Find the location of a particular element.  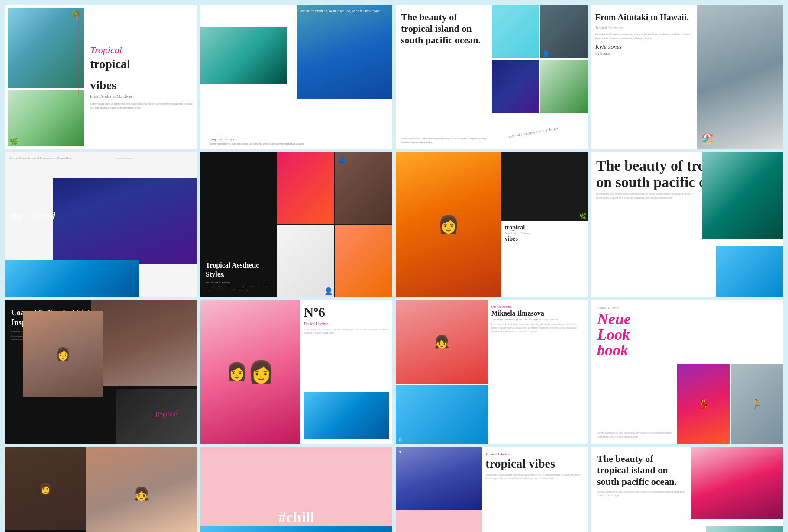

mikaela-sub: True in this sunshine. Open on the sea. … is located at coordinates (538, 319).